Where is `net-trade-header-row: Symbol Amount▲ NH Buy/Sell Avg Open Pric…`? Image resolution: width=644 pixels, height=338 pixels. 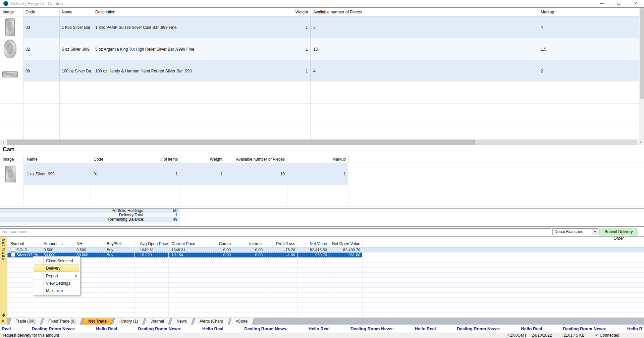
net-trade-header-row: Symbol Amount▲ NH Buy/Sell Avg Open Pric… is located at coordinates (326, 244).